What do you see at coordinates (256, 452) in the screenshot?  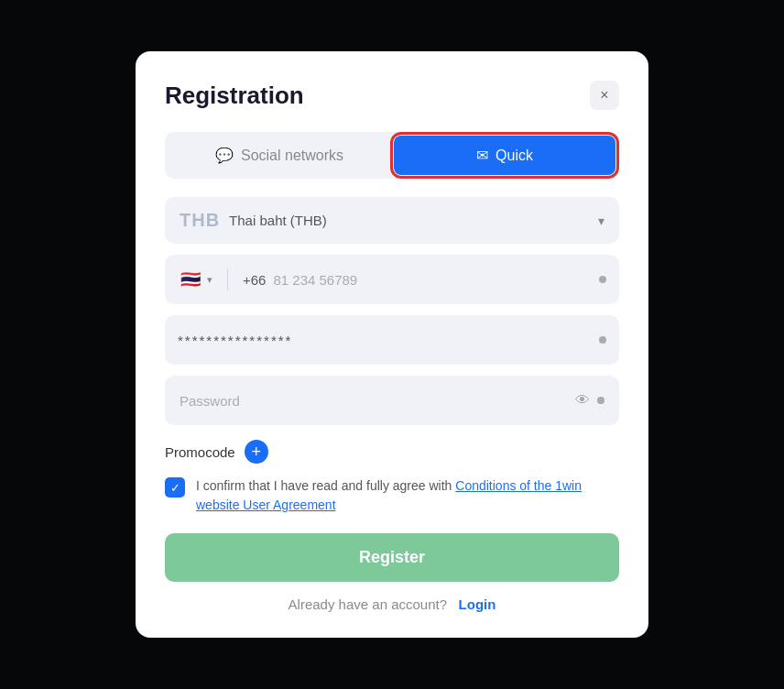 I see `add-promocode-button: +` at bounding box center [256, 452].